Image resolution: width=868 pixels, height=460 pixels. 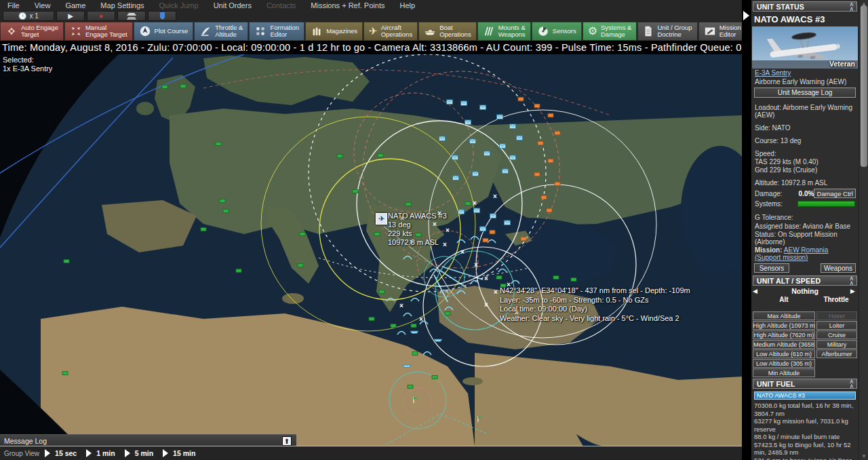 I want to click on weapons-panel-button: Weapons, so click(x=838, y=268).